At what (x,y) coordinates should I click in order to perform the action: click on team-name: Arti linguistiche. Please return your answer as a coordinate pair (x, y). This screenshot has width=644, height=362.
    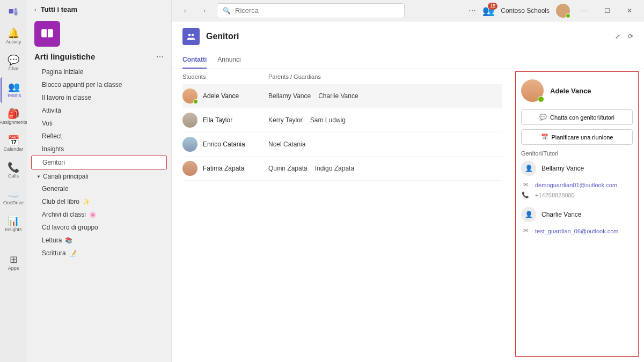
    Looking at the image, I should click on (64, 57).